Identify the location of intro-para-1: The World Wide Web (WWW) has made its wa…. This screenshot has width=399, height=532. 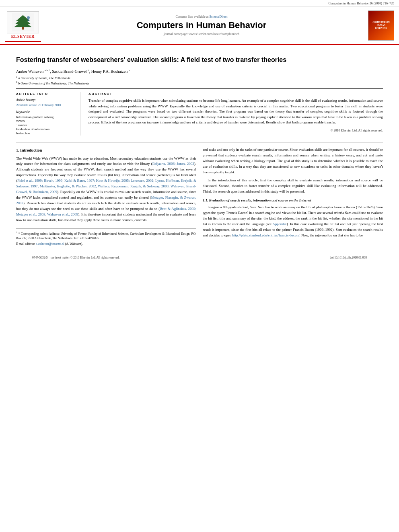
(106, 190).